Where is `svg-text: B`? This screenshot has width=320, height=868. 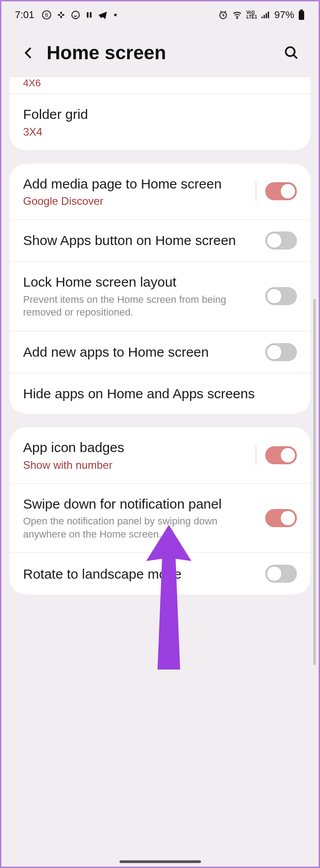
svg-text: B is located at coordinates (46, 15).